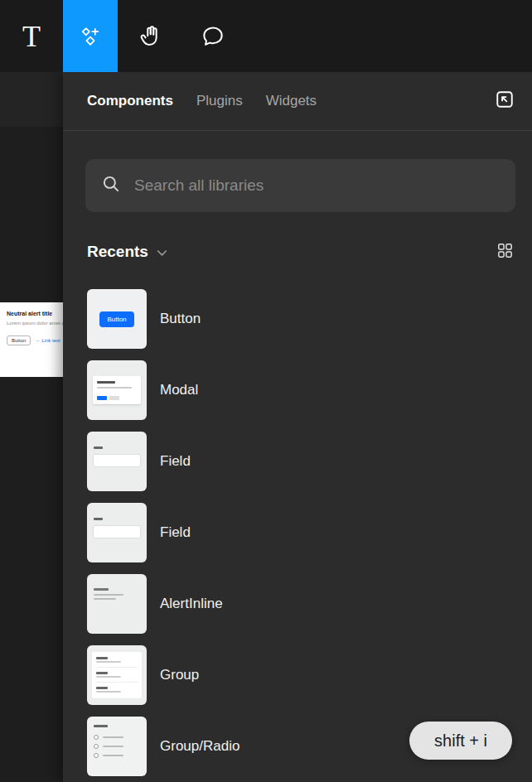 The width and height of the screenshot is (532, 782). Describe the element at coordinates (505, 101) in the screenshot. I see `open-in-canvas-icon` at that location.